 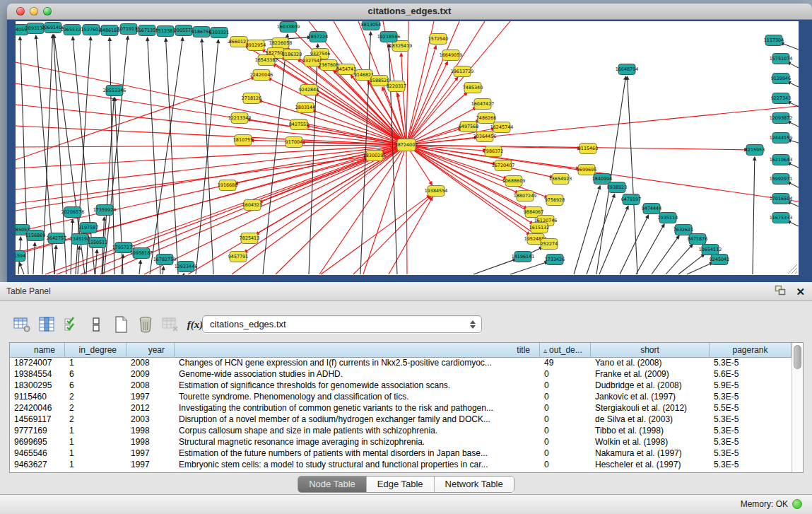 I want to click on graph-node: 9756928, so click(x=555, y=201).